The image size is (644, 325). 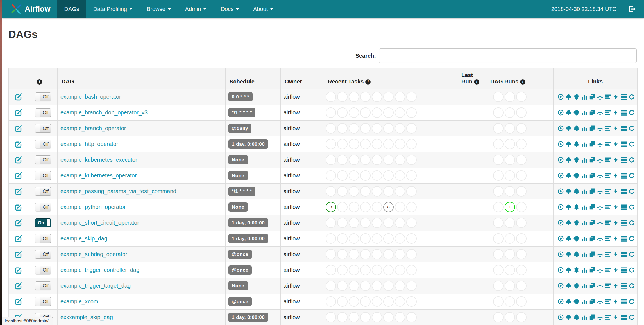 What do you see at coordinates (89, 144) in the screenshot?
I see `dag-name-link: example_http_operator` at bounding box center [89, 144].